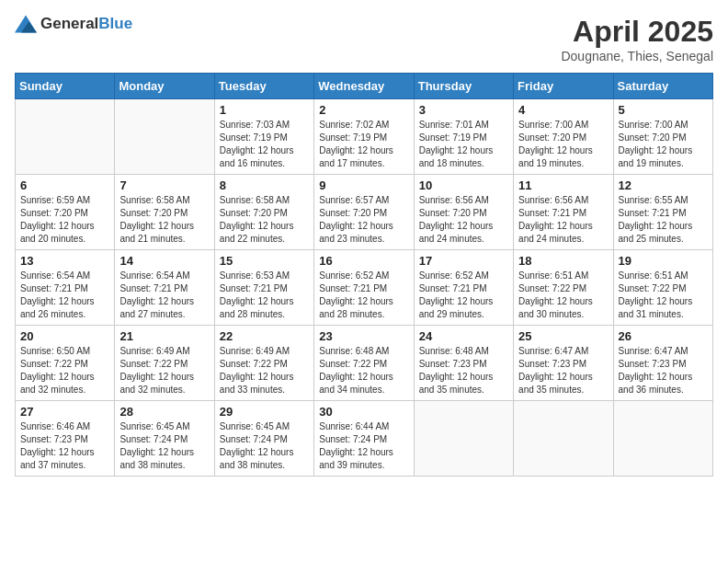 The width and height of the screenshot is (728, 563). What do you see at coordinates (65, 213) in the screenshot?
I see `calendar-cell: 6Sunrise: 6:59 AMSunset: 7:20 PMDaylight…` at bounding box center [65, 213].